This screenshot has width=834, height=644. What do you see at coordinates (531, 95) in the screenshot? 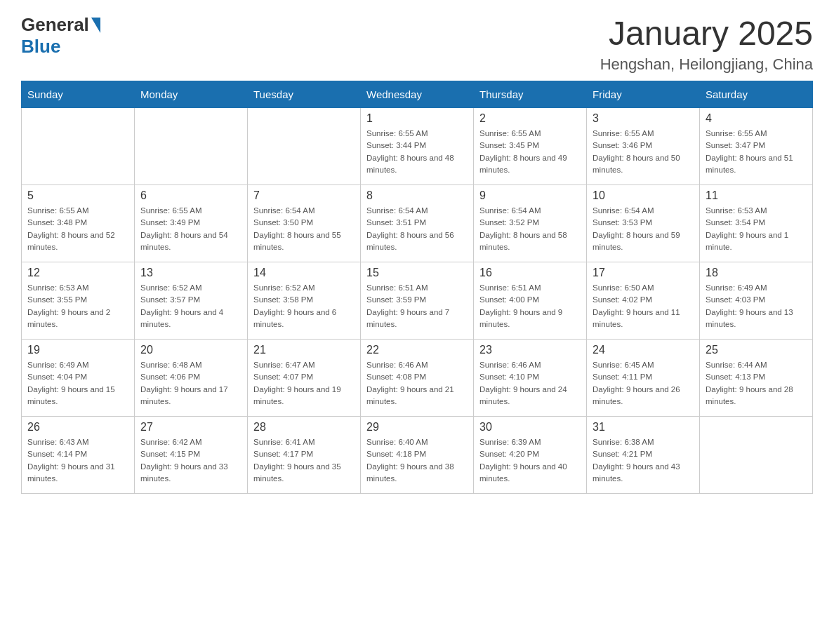
I see `weekday-header-thursday: Thursday` at bounding box center [531, 95].